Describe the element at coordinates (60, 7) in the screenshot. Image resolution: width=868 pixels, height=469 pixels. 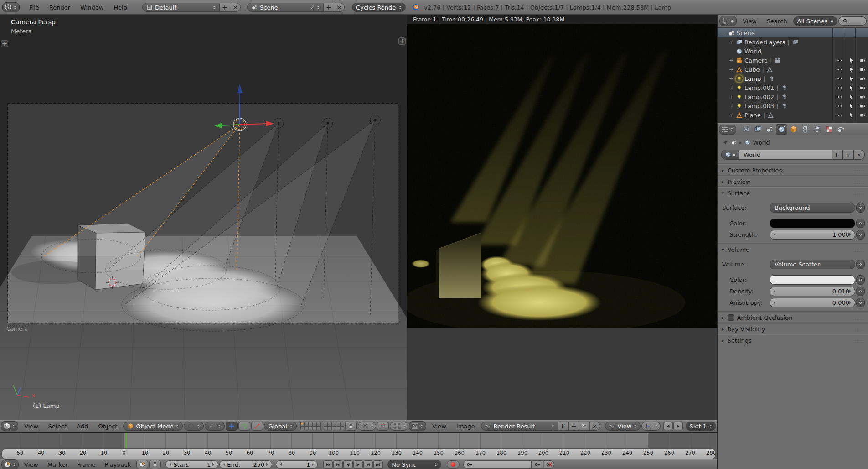
I see `menu-item: Render` at that location.